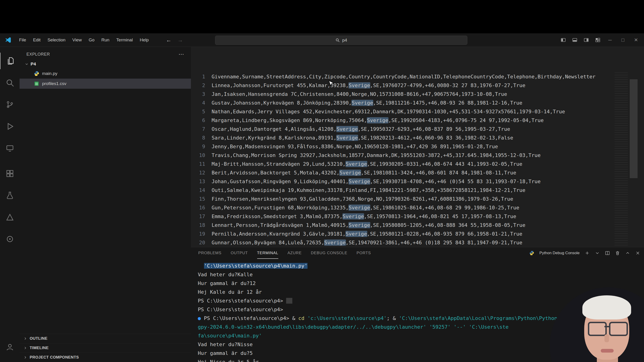 The image size is (644, 362). I want to click on menu-terminal: Terminal, so click(125, 40).